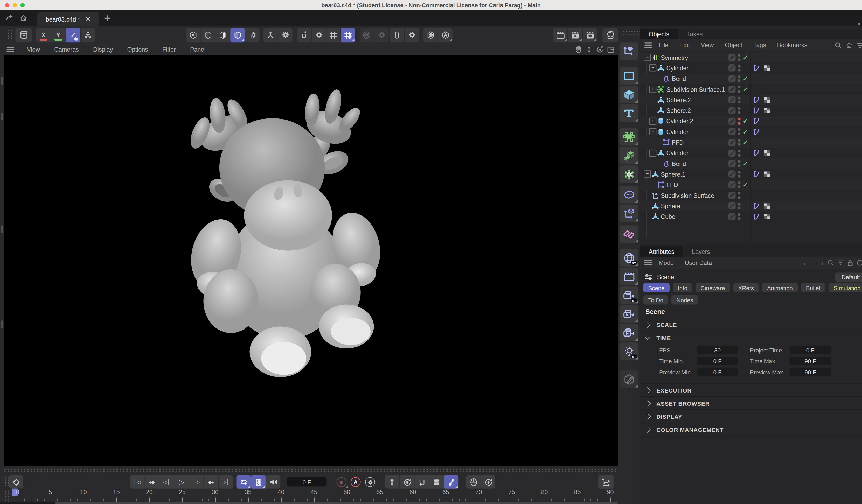 The width and height of the screenshot is (862, 504). Describe the element at coordinates (662, 252) in the screenshot. I see `tab-attributes: Attributes` at that location.